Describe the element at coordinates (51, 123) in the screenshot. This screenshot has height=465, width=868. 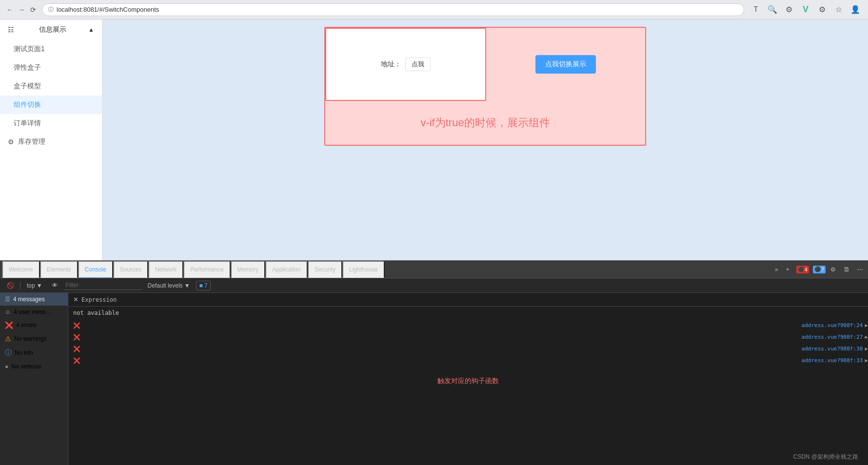
I see `sidebar-item-order-detail: 订单详情` at that location.